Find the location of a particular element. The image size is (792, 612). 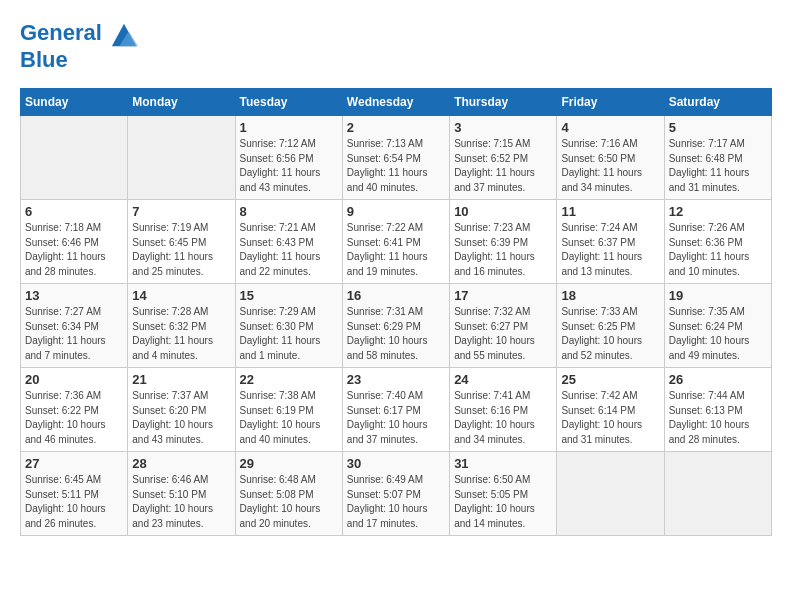

calendar-cell: 20Sunrise: 7:36 AM Sunset: 6:22 PM Dayli… is located at coordinates (74, 410).